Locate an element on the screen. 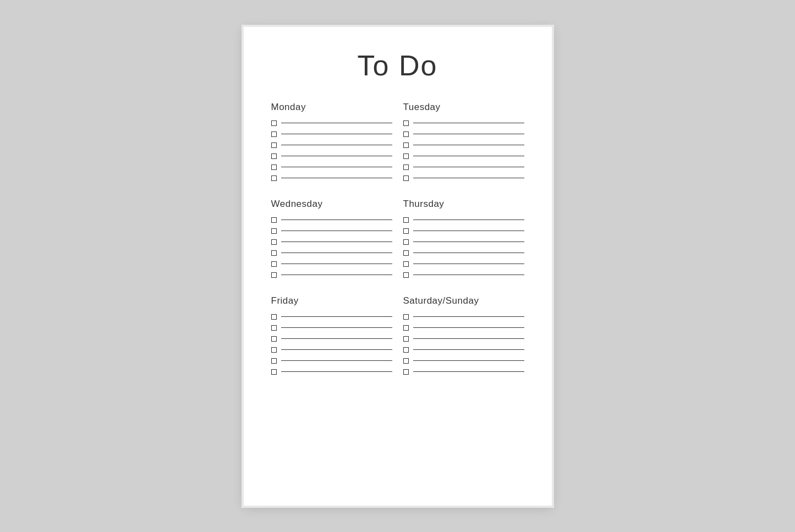 This screenshot has width=795, height=532. day-label-monday: Monday is located at coordinates (332, 107).